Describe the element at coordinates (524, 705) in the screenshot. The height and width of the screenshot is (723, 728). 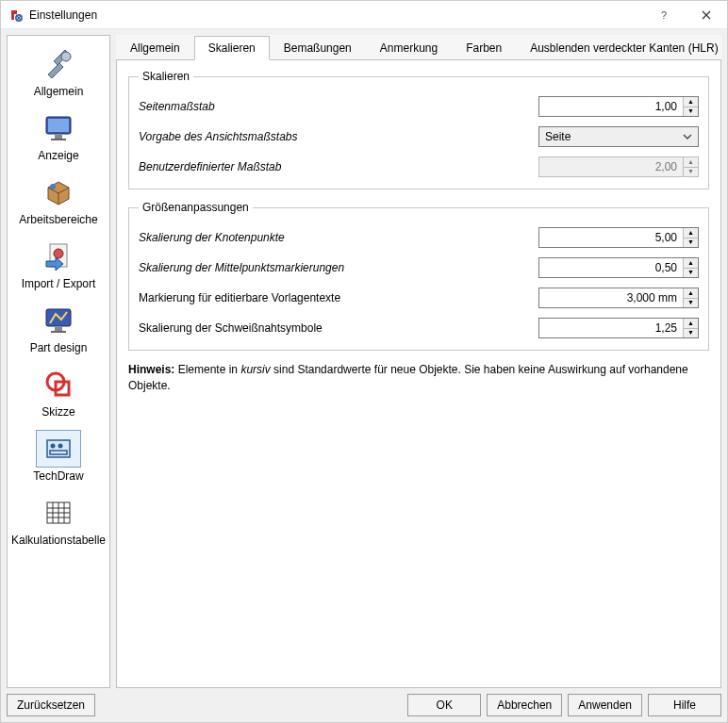
I see `cancel-button: Abbrechen` at that location.